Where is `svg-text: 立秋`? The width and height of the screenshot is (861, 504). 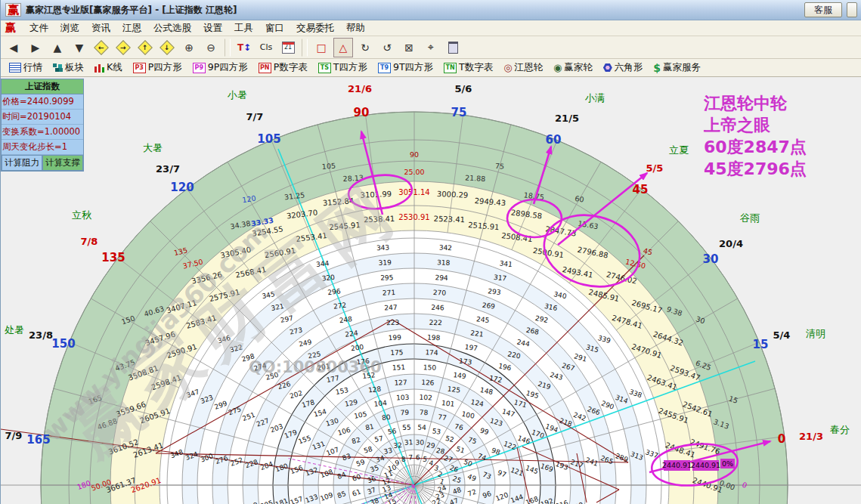 svg-text: 立秋 is located at coordinates (82, 215).